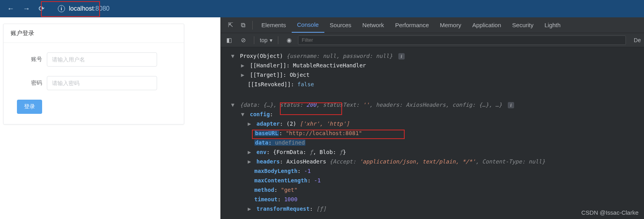  Describe the element at coordinates (81, 9) in the screenshot. I see `url-host: localhost` at that location.